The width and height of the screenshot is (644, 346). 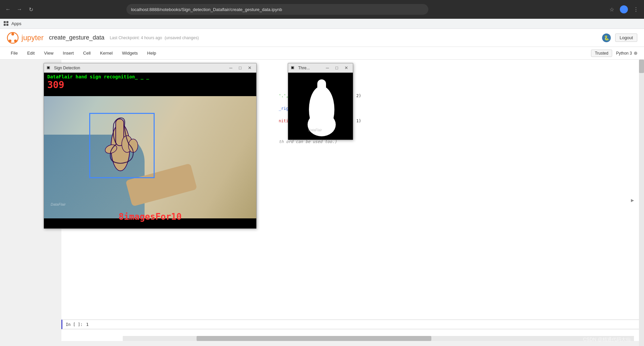 I want to click on kernel-status-dot, so click(x=636, y=53).